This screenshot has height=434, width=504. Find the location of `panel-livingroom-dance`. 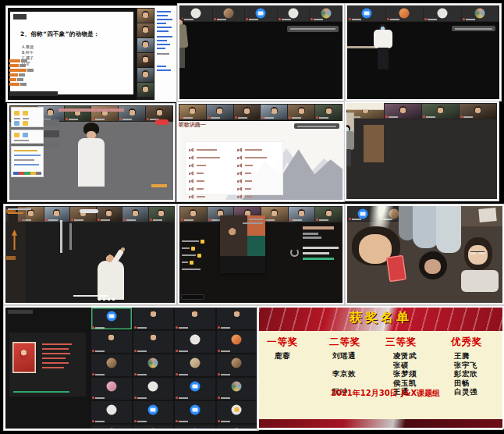

panel-livingroom-dance is located at coordinates (423, 52).